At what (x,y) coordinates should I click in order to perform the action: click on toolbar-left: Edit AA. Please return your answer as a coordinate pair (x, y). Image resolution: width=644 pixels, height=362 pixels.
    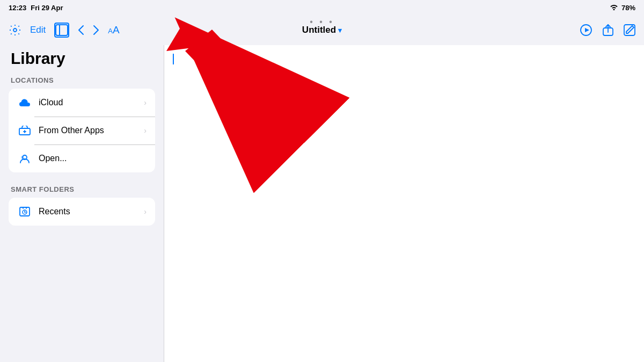
    Looking at the image, I should click on (64, 30).